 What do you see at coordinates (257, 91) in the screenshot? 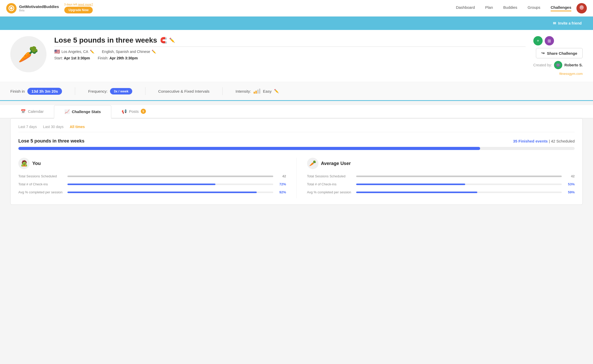
I see `intensity-bar` at bounding box center [257, 91].